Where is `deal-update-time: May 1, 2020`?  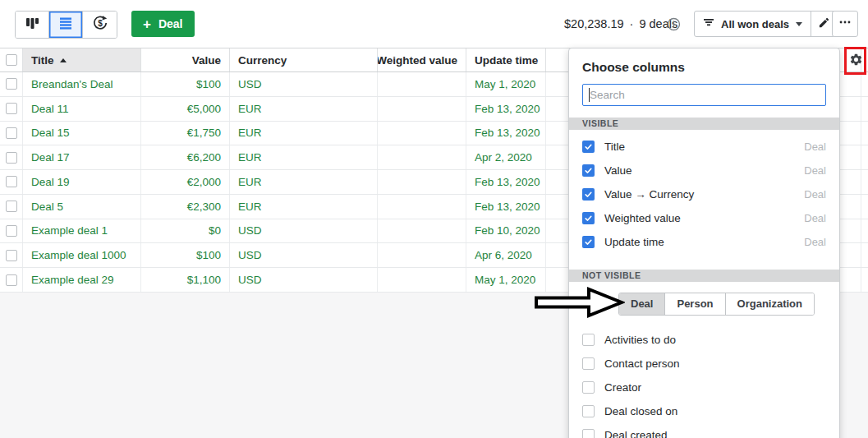
deal-update-time: May 1, 2020 is located at coordinates (506, 84).